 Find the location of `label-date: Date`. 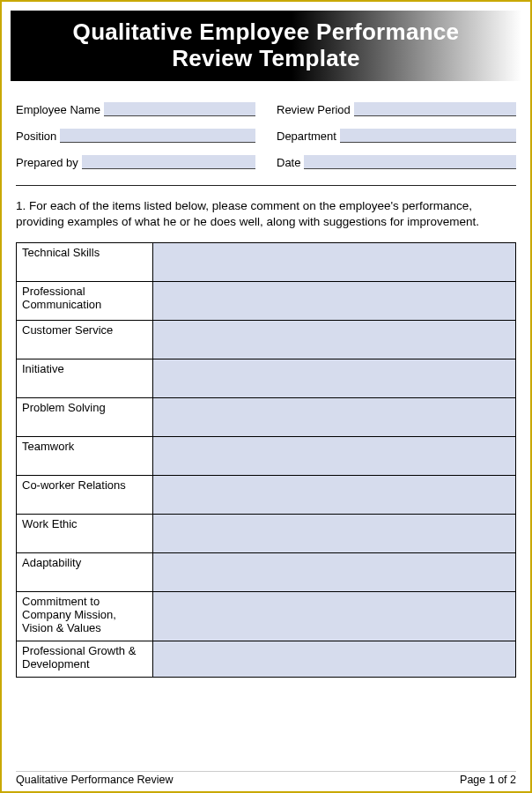

label-date: Date is located at coordinates (291, 162).